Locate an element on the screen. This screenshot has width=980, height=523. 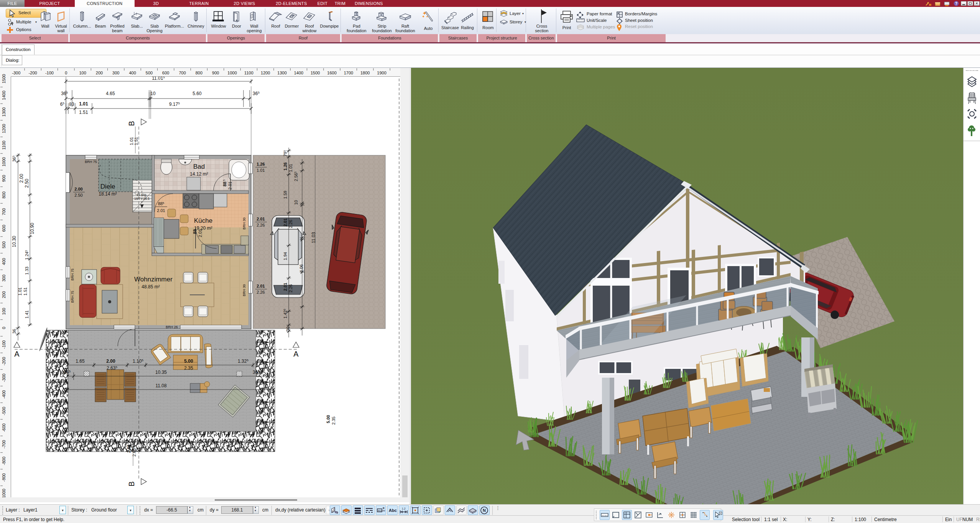
svg-text: 1400 is located at coordinates (4, 95).